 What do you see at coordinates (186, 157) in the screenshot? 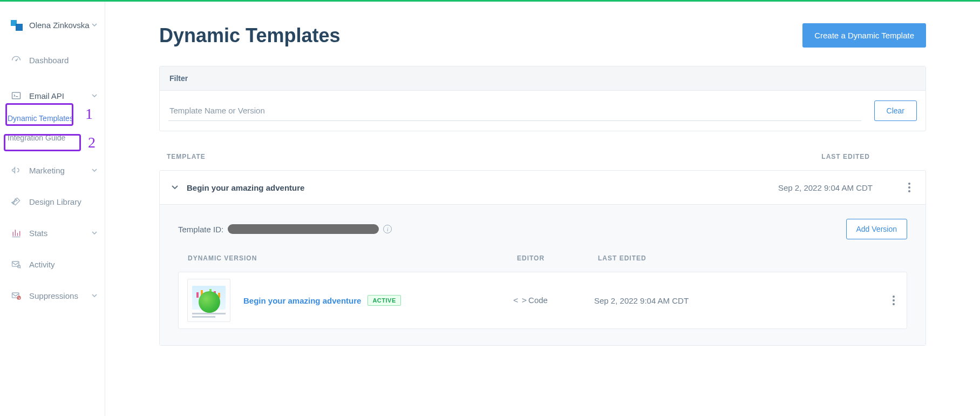
I see `column-header-template: TEMPLATE` at bounding box center [186, 157].